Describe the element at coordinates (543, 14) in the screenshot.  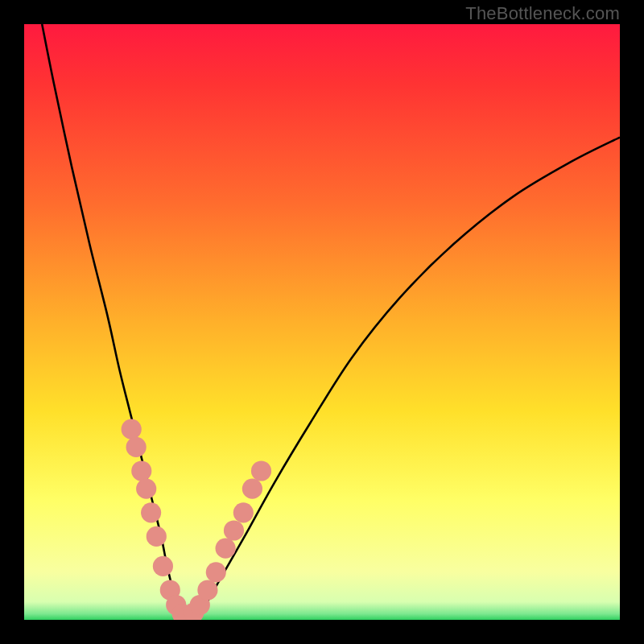
I see `watermark-text: TheBottleneck.com` at that location.